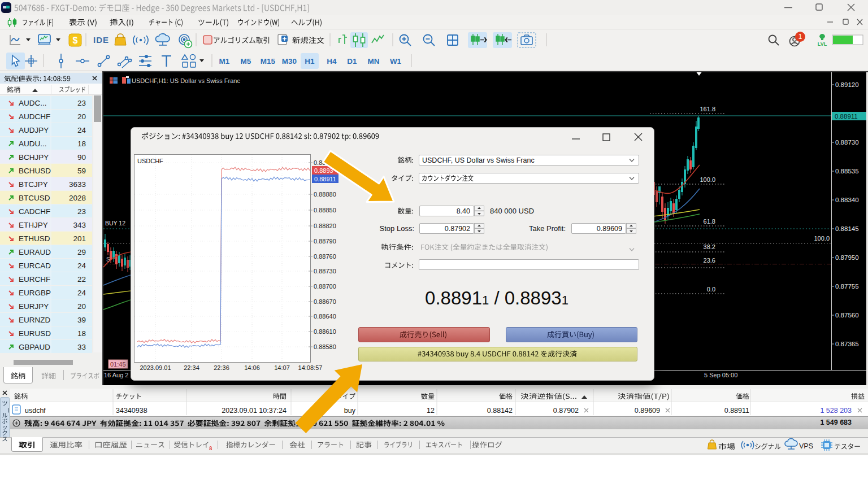 This screenshot has height=488, width=868. Describe the element at coordinates (708, 109) in the screenshot. I see `svg-text: 161.8` at that location.